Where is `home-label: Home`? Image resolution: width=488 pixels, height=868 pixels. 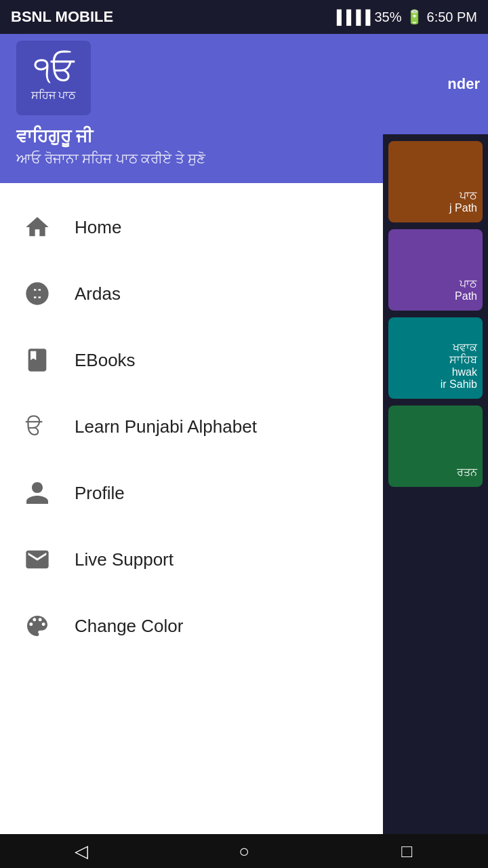 home-label: Home is located at coordinates (98, 228).